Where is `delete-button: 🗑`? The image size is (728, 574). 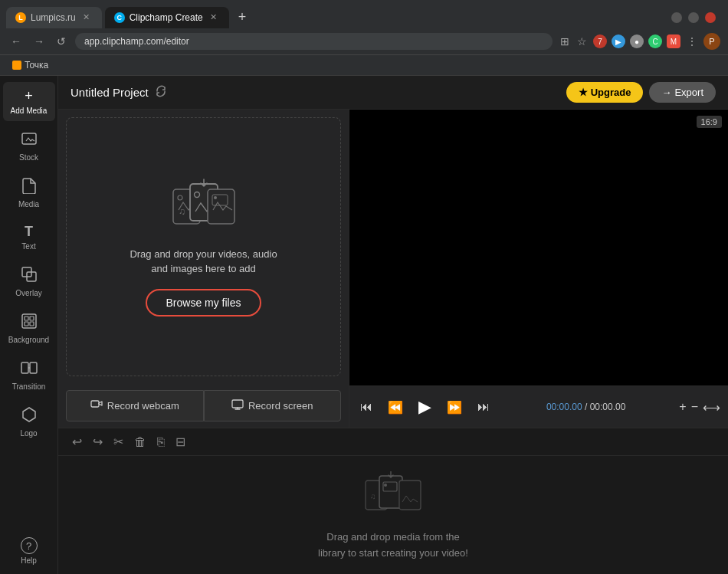
delete-button: 🗑 is located at coordinates (140, 442).